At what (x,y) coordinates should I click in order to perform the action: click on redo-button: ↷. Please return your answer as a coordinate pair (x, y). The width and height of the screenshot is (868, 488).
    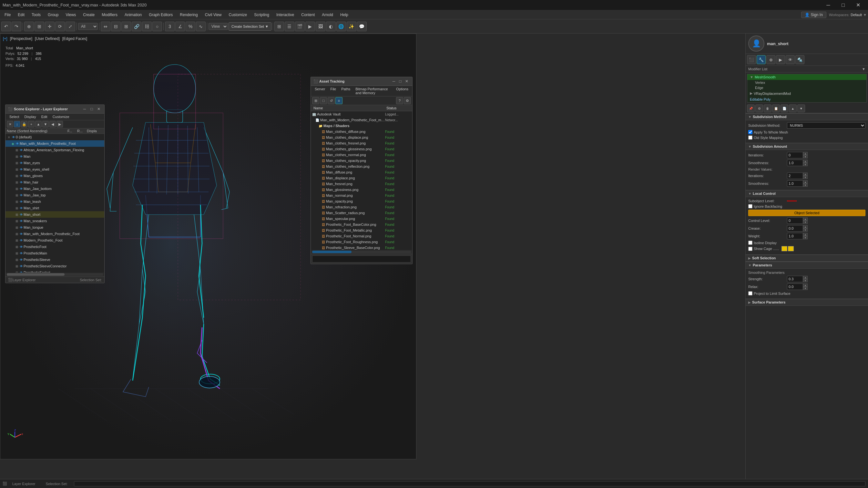
    Looking at the image, I should click on (16, 26).